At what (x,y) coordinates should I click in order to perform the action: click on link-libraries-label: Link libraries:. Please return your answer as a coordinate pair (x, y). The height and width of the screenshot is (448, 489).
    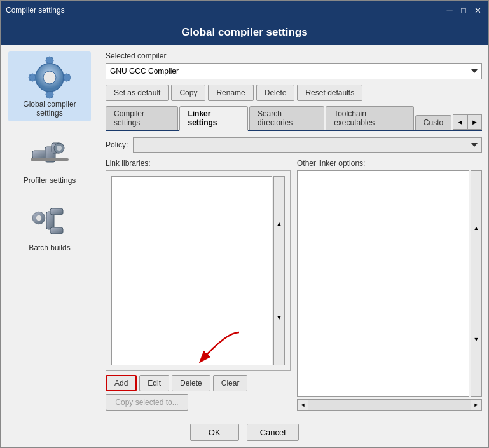
    Looking at the image, I should click on (198, 163).